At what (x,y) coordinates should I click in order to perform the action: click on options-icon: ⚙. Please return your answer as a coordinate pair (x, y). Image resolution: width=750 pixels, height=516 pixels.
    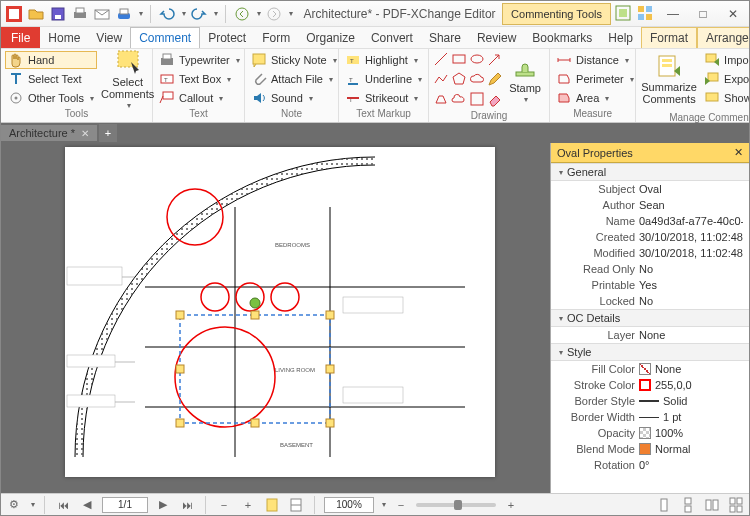
    Looking at the image, I should click on (14, 505).